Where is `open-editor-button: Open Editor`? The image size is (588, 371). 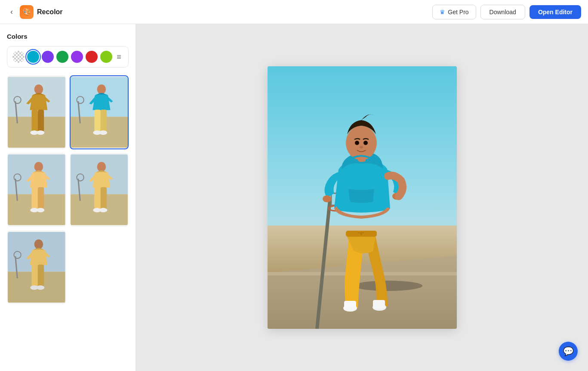 open-editor-button: Open Editor is located at coordinates (555, 12).